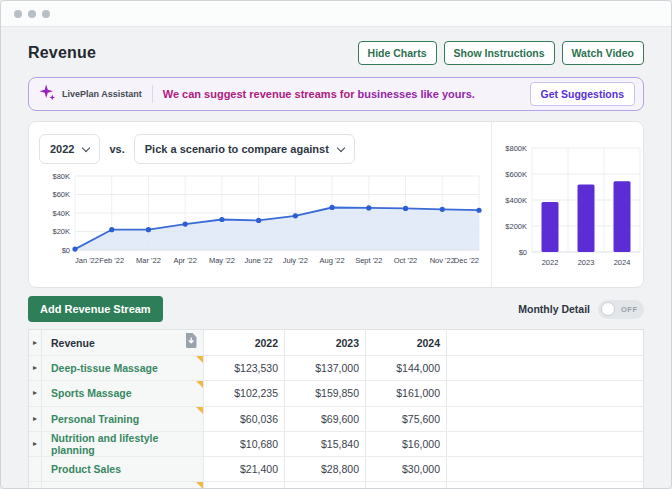  What do you see at coordinates (500, 53) in the screenshot?
I see `header-button-show-instructions: Show Instructions` at bounding box center [500, 53].